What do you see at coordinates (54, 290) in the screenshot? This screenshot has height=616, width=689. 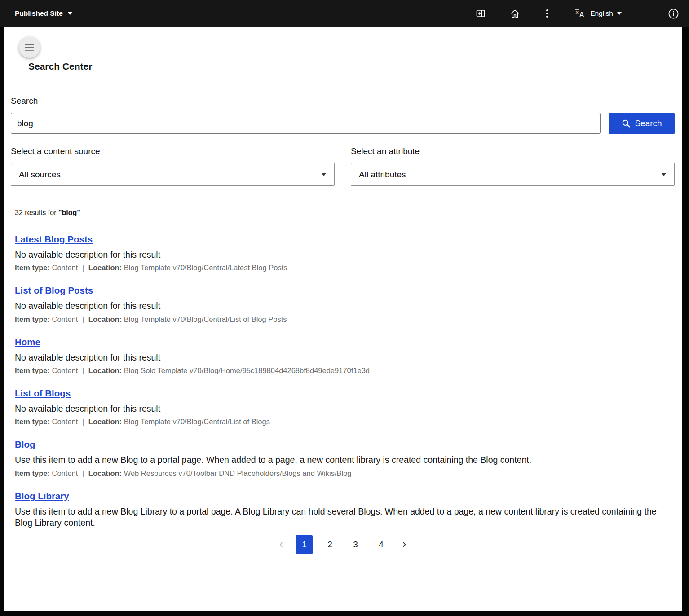 I see `result-link: List of Blog Posts` at bounding box center [54, 290].